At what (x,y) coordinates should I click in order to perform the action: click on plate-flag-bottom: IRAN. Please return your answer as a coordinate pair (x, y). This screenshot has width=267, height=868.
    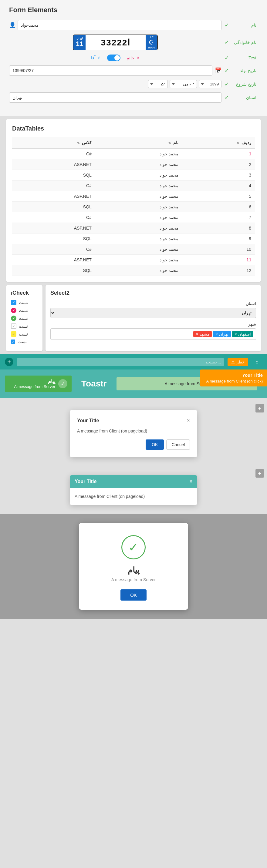
    Looking at the image, I should click on (151, 48).